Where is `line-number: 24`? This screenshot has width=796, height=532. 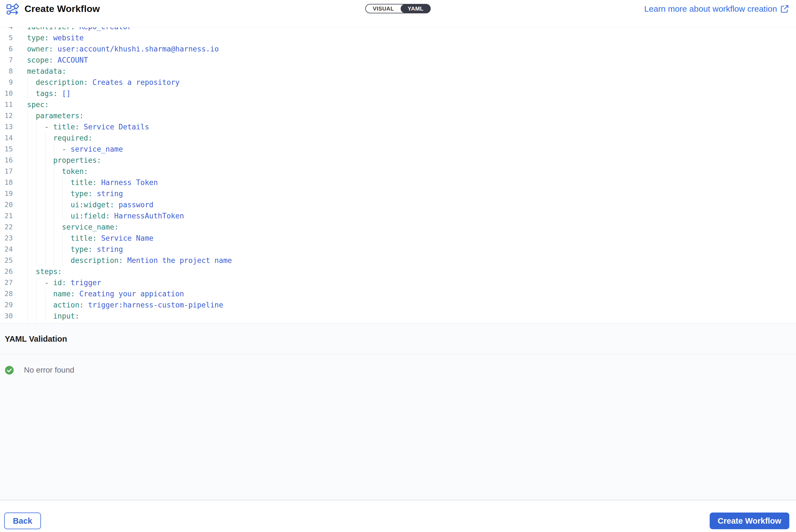 line-number: 24 is located at coordinates (6, 249).